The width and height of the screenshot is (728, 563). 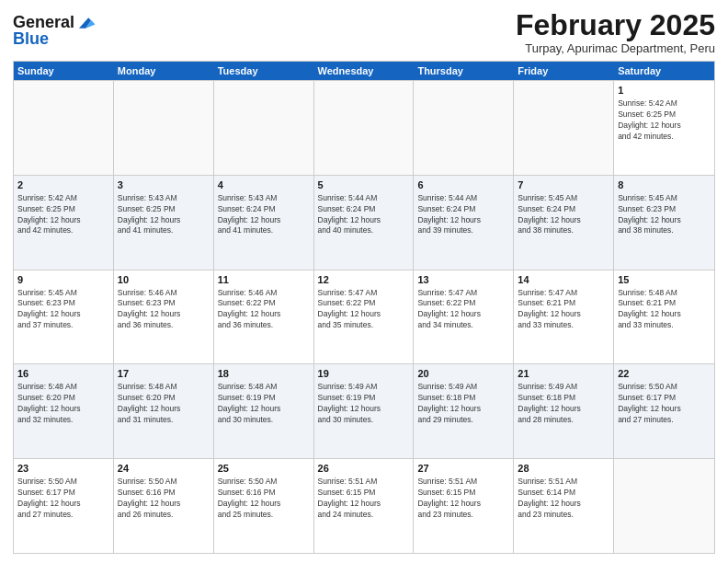 I want to click on logo: General Blue, so click(x=55, y=31).